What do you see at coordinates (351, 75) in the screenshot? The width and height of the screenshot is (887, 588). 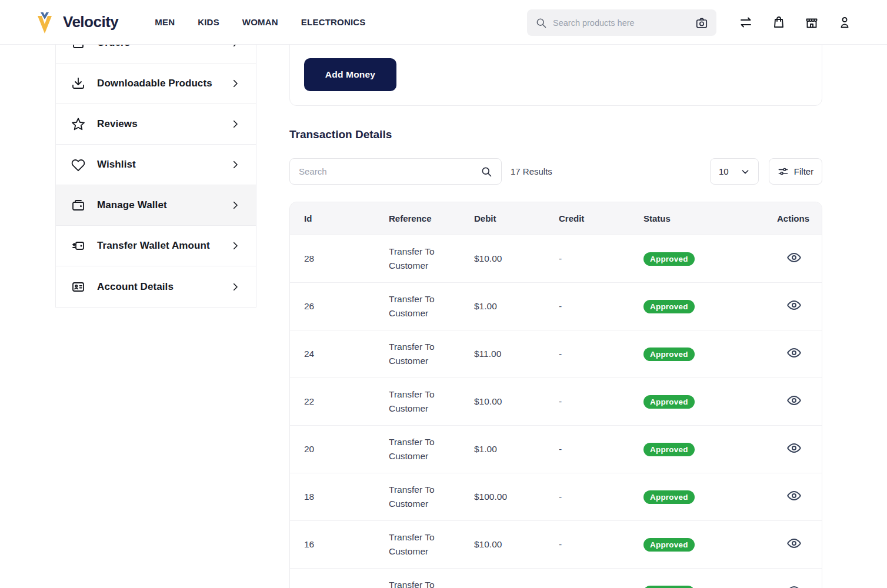 I see `add-money-button: Add Money` at bounding box center [351, 75].